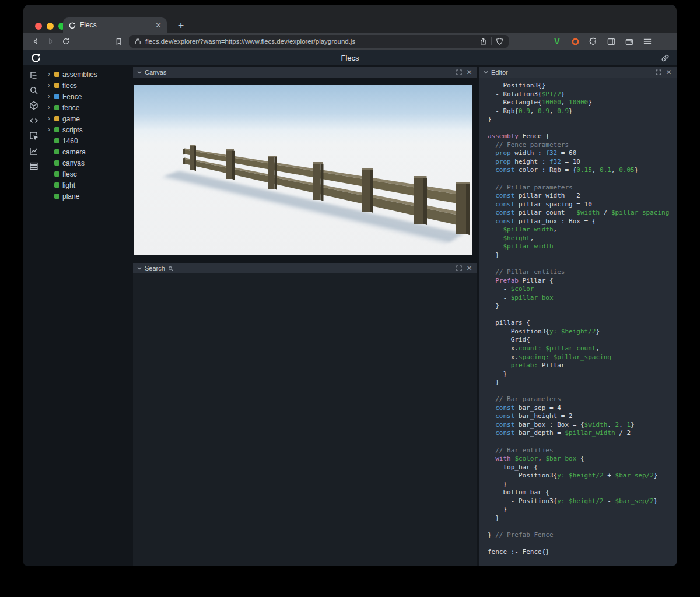 Image resolution: width=700 pixels, height=597 pixels. Describe the element at coordinates (303, 170) in the screenshot. I see `3d-viewport` at that location.